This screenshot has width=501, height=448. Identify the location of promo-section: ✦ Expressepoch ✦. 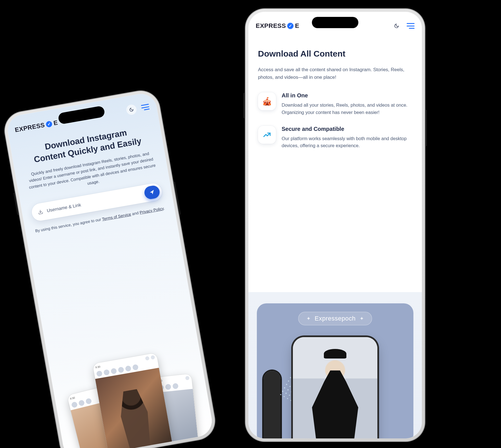
(335, 365).